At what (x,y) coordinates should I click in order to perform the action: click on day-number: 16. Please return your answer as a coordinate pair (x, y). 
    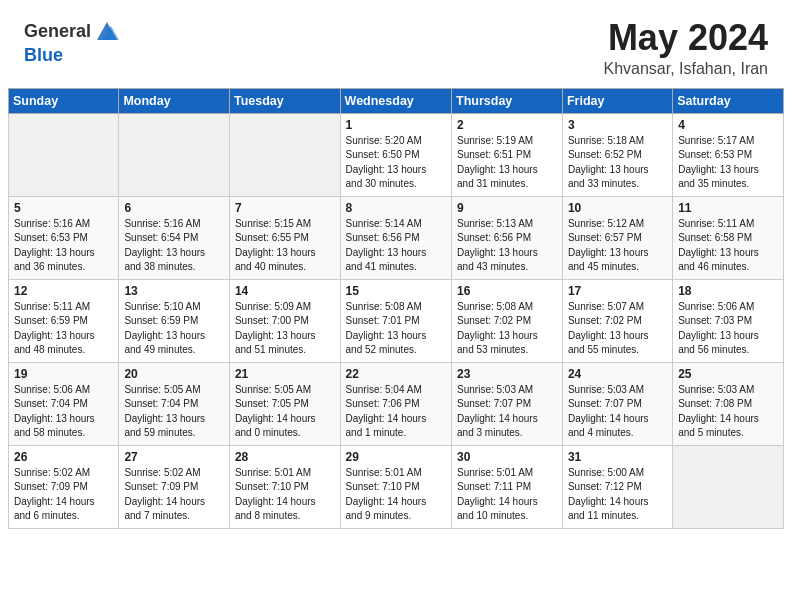
    Looking at the image, I should click on (507, 291).